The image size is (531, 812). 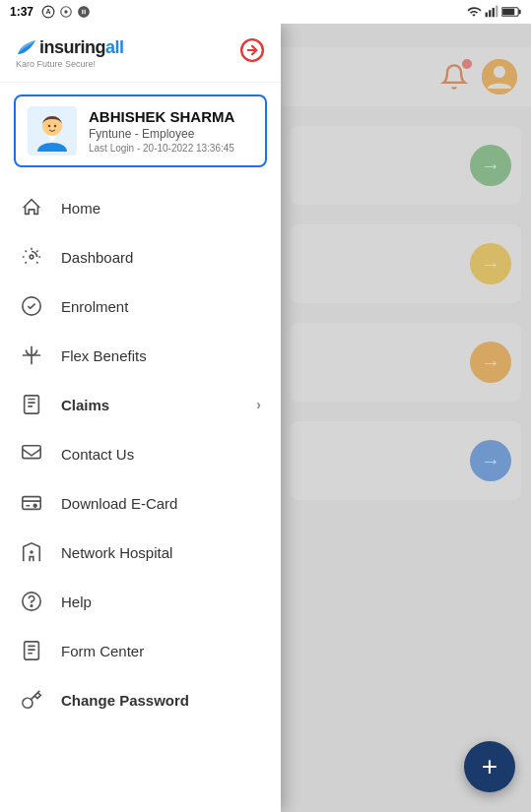 What do you see at coordinates (162, 701) in the screenshot?
I see `change-password-label: Change Password` at bounding box center [162, 701].